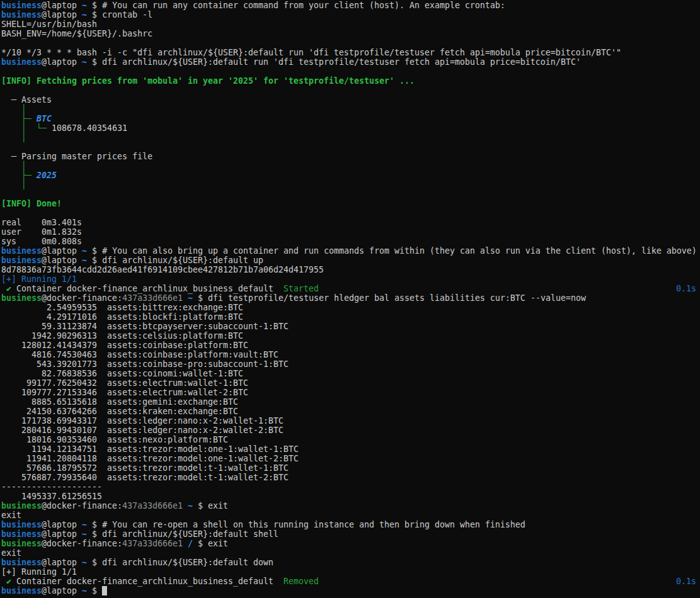 Image resolution: width=700 pixels, height=598 pixels. I want to click on terminal-line: ├─ BTC, so click(351, 118).